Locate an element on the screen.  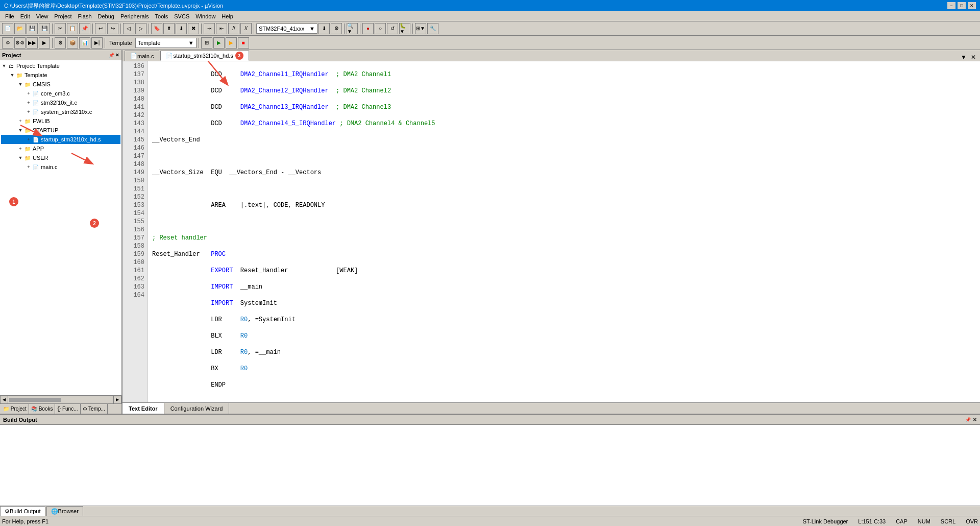
tree-user-folder: ▼ 📁 USER is located at coordinates (61, 158).